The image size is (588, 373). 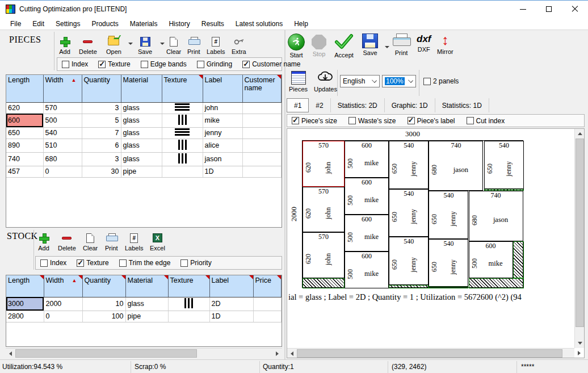 What do you see at coordinates (144, 120) in the screenshot?
I see `table-row: 6005005glassmike` at bounding box center [144, 120].